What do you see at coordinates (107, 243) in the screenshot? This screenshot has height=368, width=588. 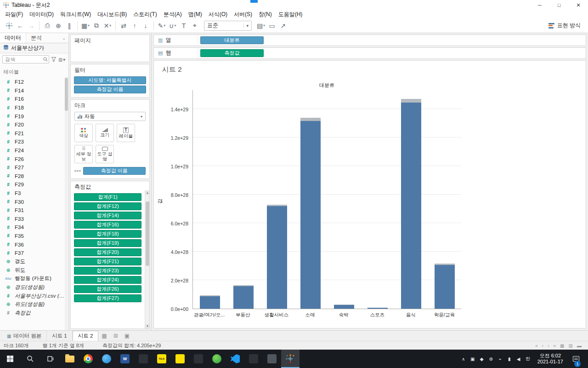 I see `measure-pill: 합계(F19)` at bounding box center [107, 243].